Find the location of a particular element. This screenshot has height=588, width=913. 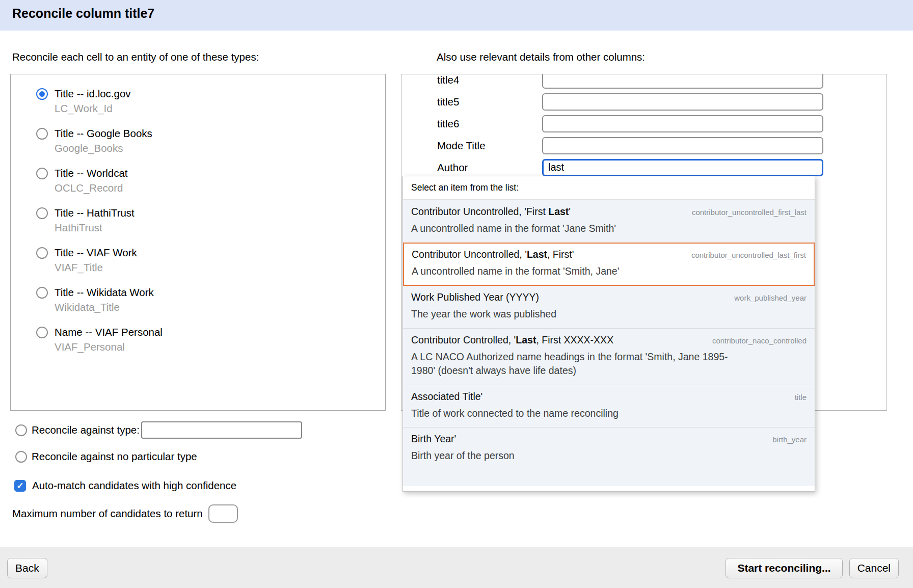

type-option-viaf-personal: Name -- VIAF Personal VIAF_Personal is located at coordinates (211, 339).